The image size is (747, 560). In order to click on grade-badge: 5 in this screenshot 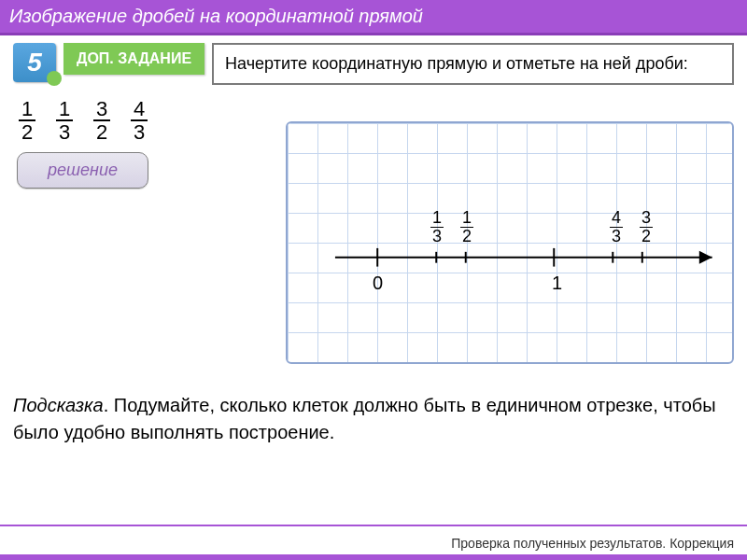, I will do `click(35, 63)`.